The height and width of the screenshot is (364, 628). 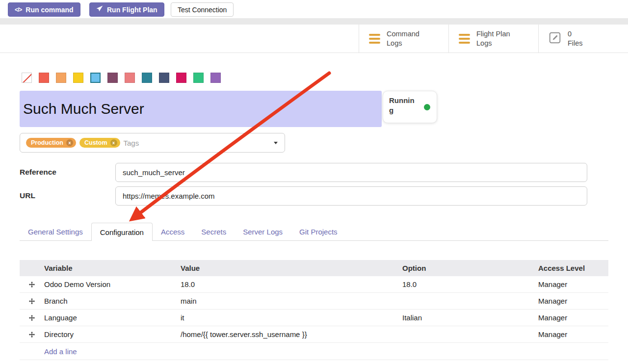 What do you see at coordinates (44, 78) in the screenshot?
I see `swatch-red` at bounding box center [44, 78].